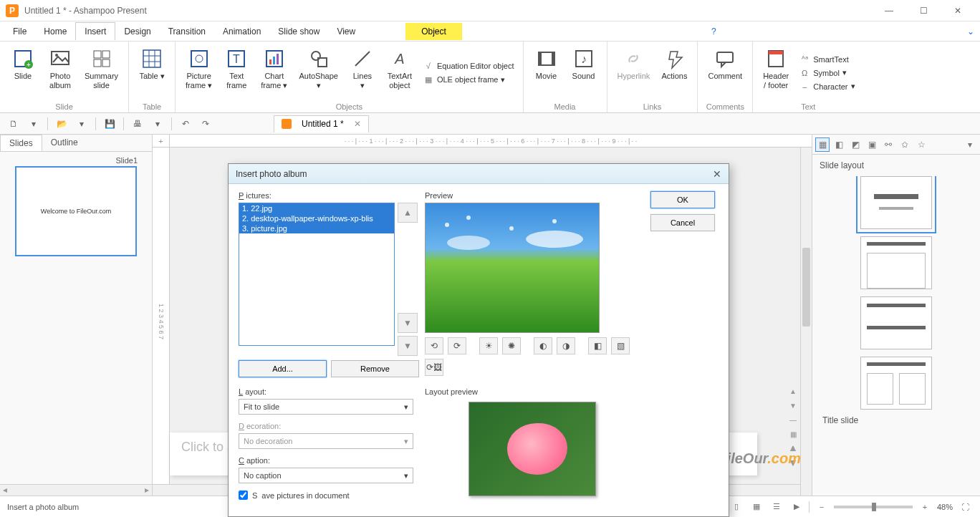  Describe the element at coordinates (400, 69) in the screenshot. I see `textart-button: A TextArt object` at that location.